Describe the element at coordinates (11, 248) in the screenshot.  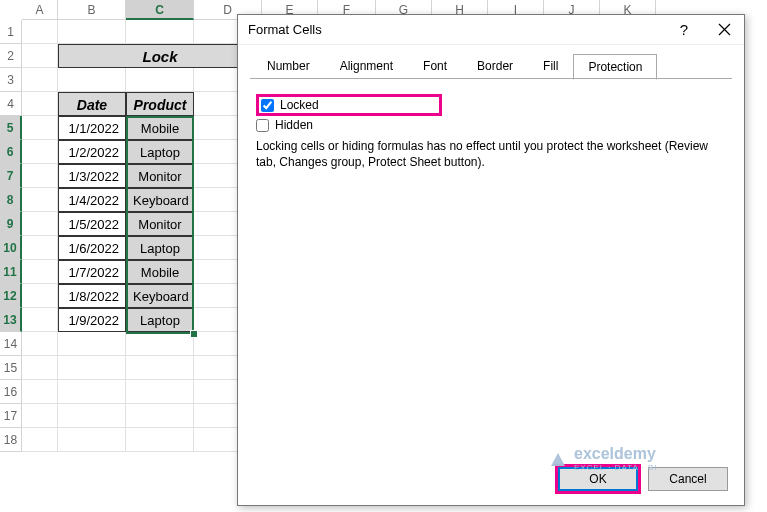
I see `row-header-10: 10` at that location.